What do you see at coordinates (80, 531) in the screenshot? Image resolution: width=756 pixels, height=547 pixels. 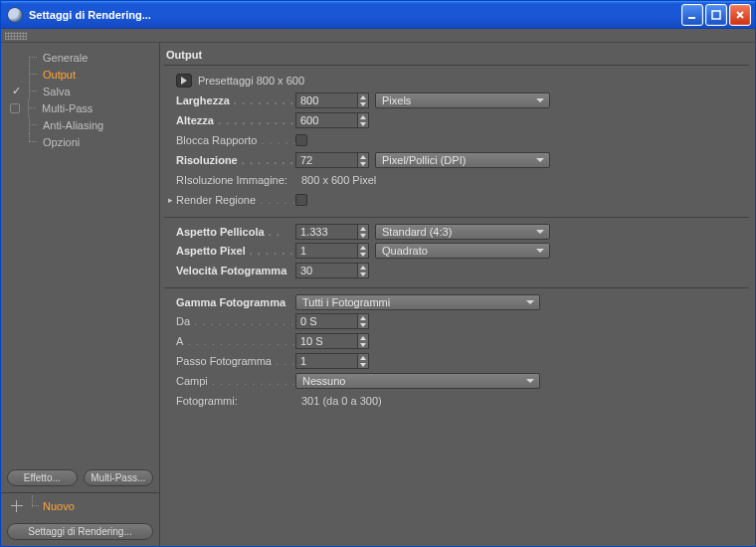 I see `render-settings-button: Settaggi di Rendering...` at bounding box center [80, 531].